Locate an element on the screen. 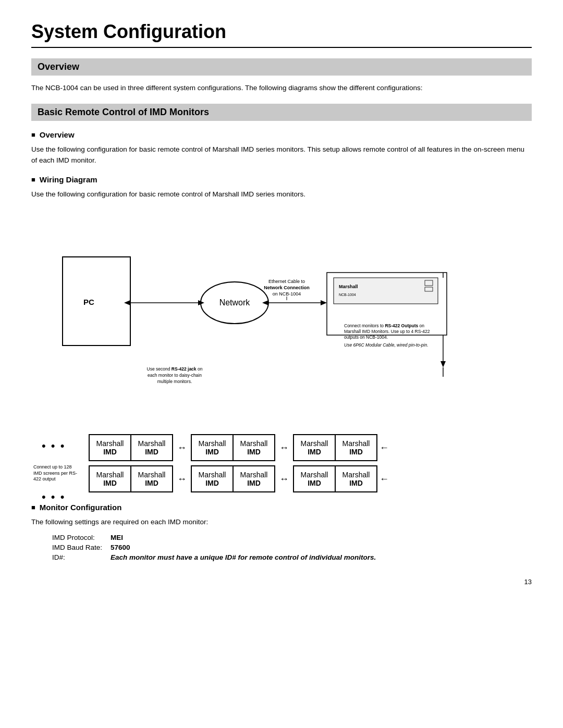 This screenshot has width=563, height=728. monitor-group-1c: Marshall IMD Marshall IMD is located at coordinates (335, 448).